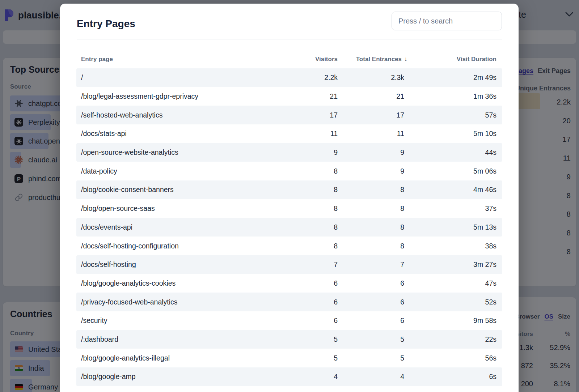 The width and height of the screenshot is (579, 392). I want to click on visit-duration-cell: 5m 13s, so click(450, 227).